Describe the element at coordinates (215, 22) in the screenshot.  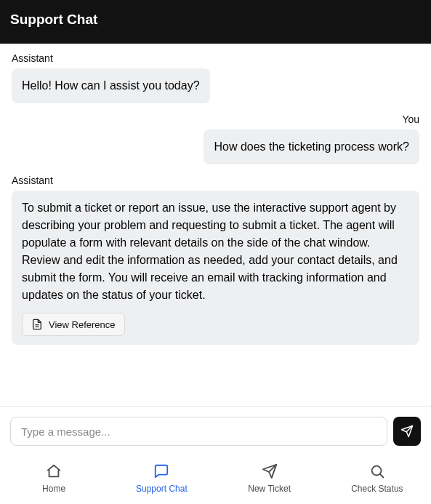
I see `header-bar: Support Chat` at that location.